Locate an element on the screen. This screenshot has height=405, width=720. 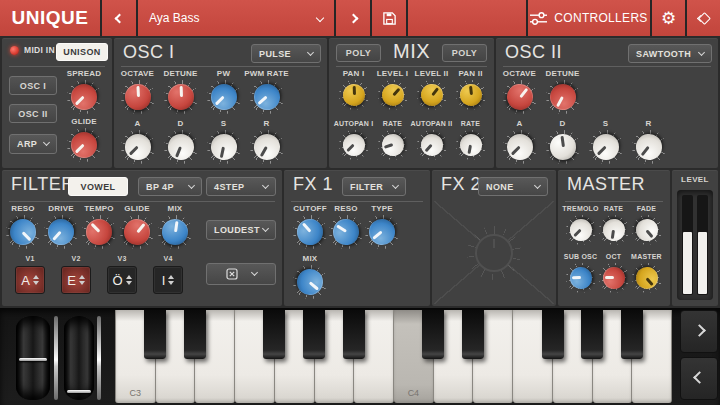
osc1-octave-knob is located at coordinates (138, 97).